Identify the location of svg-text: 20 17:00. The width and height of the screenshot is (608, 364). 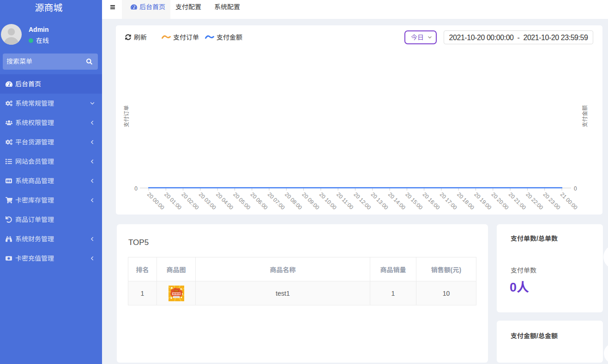
(449, 201).